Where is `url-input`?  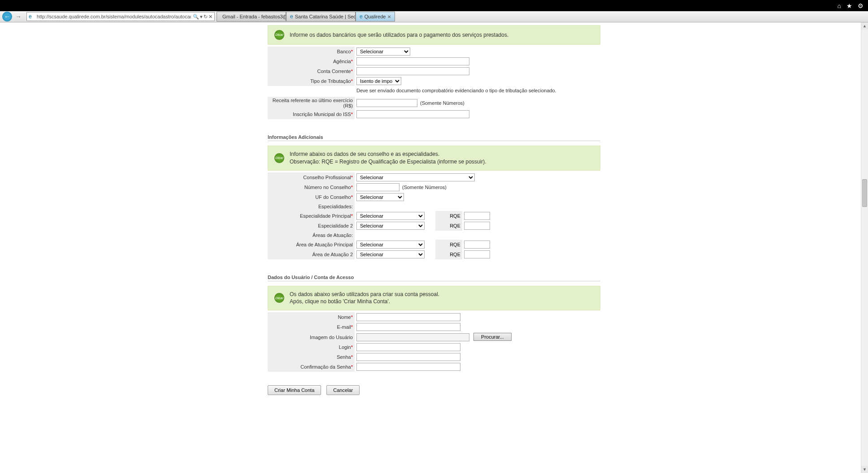 url-input is located at coordinates (114, 17).